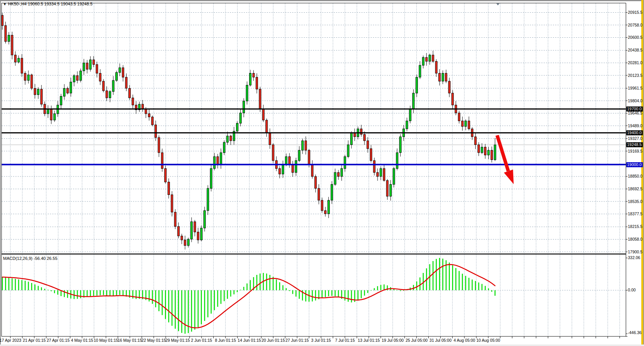 This screenshot has height=346, width=644. I want to click on scroll-position-marker, so click(498, 5).